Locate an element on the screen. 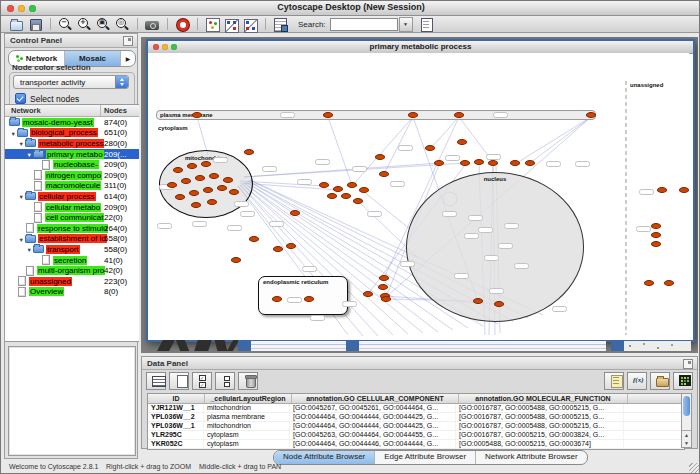 The image size is (700, 474). filter-icon is located at coordinates (280, 24).